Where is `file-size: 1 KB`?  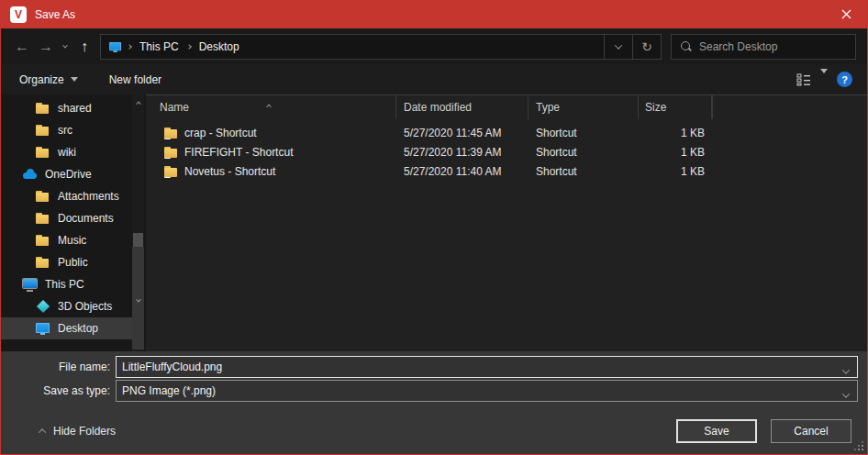 file-size: 1 KB is located at coordinates (675, 152).